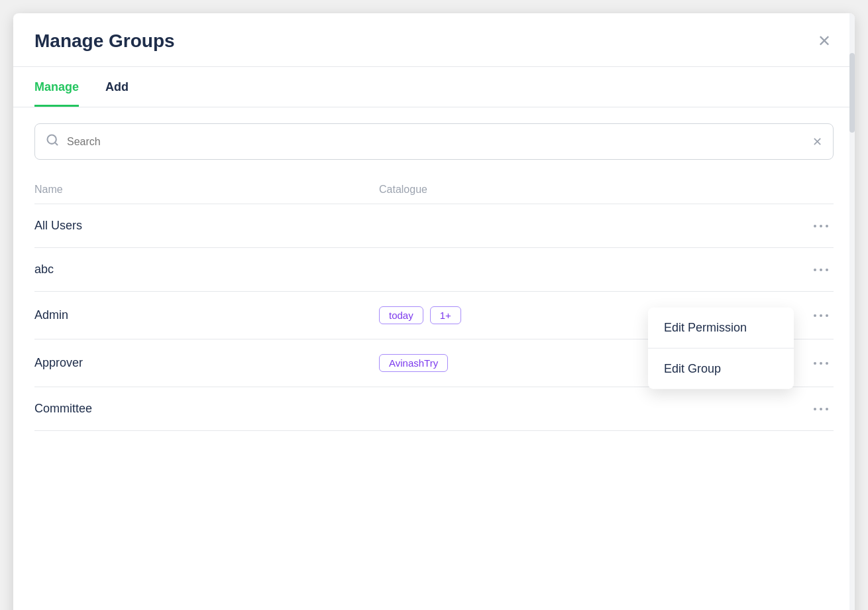  I want to click on column-header-name: Name, so click(207, 190).